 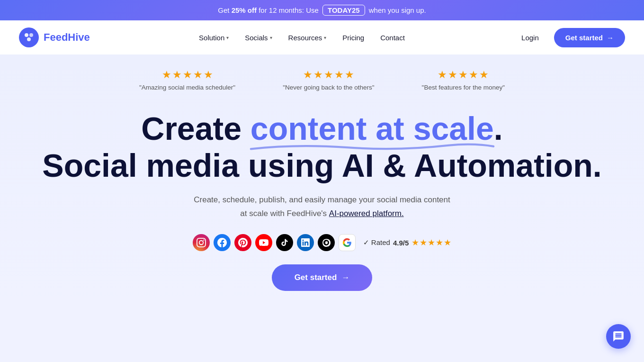 I want to click on google-icon, so click(x=347, y=243).